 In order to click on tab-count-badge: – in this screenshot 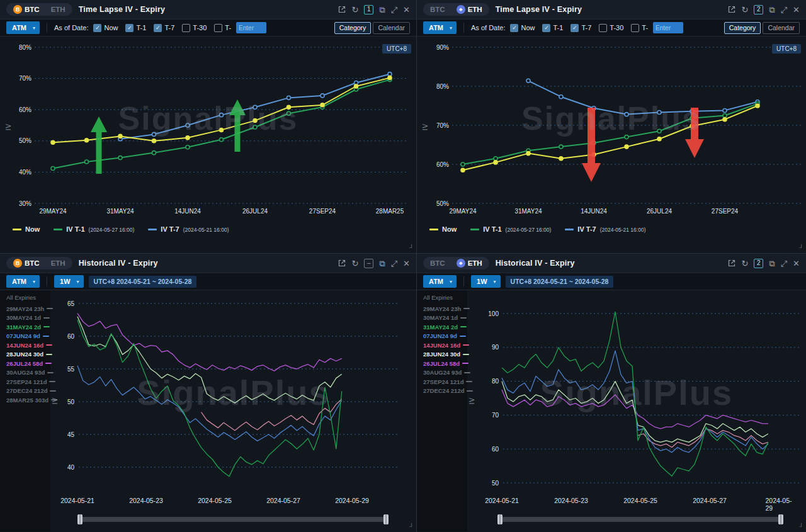, I will do `click(369, 263)`.